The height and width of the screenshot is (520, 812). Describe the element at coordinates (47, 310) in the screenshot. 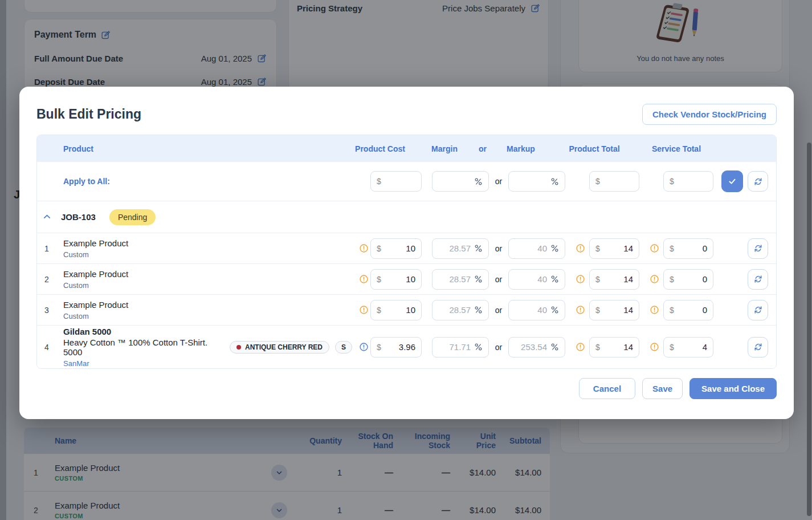

I see `row-index: 3` at that location.